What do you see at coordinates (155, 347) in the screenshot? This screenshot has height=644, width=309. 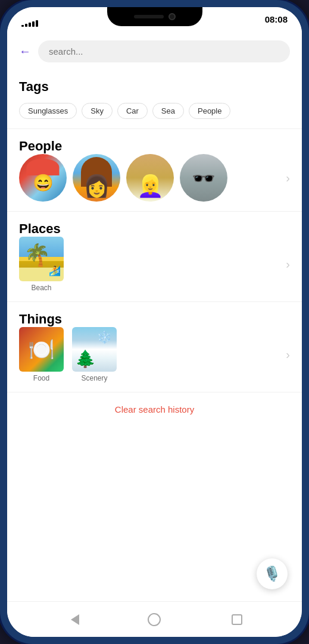 I see `things-section: Things Food Scenery ›` at bounding box center [155, 347].